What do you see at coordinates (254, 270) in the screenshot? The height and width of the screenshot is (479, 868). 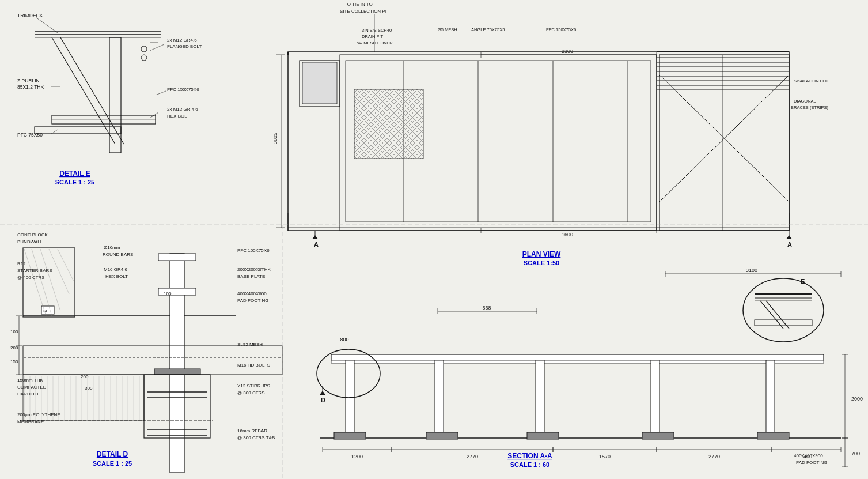 I see `label-200x200: 200X200X6THK` at bounding box center [254, 270].